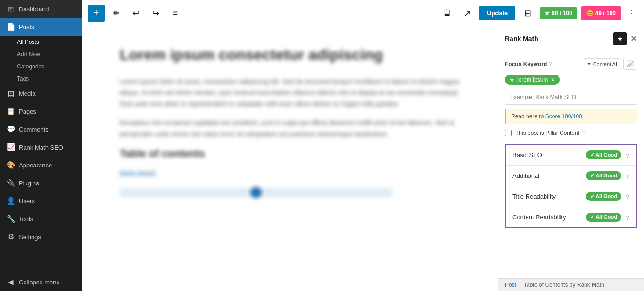 The width and height of the screenshot is (644, 291). What do you see at coordinates (136, 13) in the screenshot?
I see `undo-button: ↩` at bounding box center [136, 13].